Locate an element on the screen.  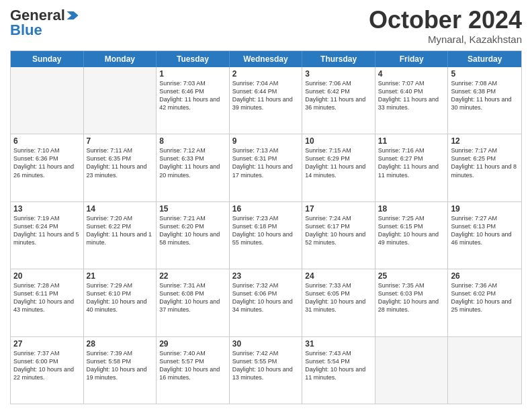
cell-info: Sunrise: 7:03 AMSunset: 6:46 PMDaylight:… is located at coordinates (193, 95).